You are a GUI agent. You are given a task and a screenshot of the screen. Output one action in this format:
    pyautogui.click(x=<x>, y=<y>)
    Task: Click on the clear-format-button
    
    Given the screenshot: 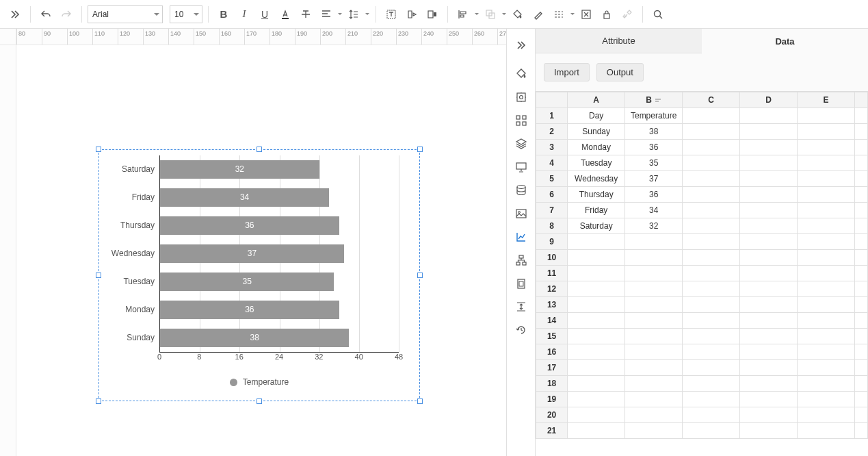 What is the action you would take?
    pyautogui.click(x=586, y=14)
    